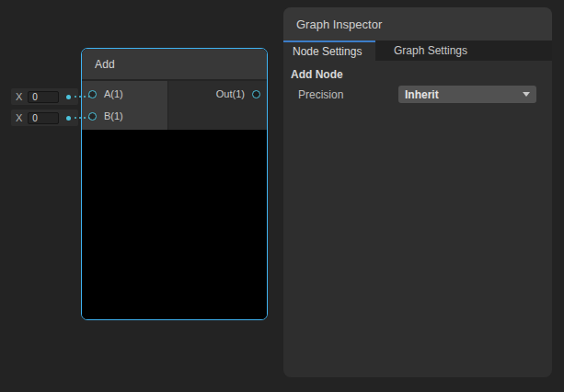  I want to click on default-input-b-field, so click(43, 118).